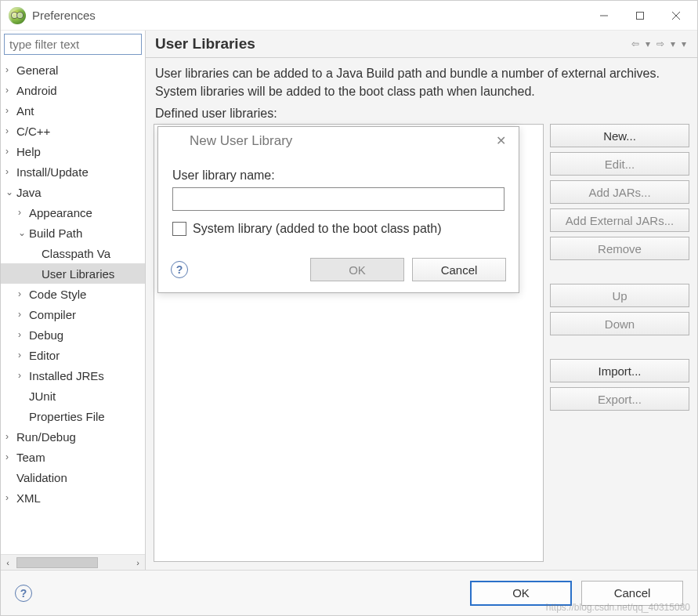 Image resolution: width=698 pixels, height=616 pixels. Describe the element at coordinates (357, 270) in the screenshot. I see `dialog-ok-button: OK` at that location.